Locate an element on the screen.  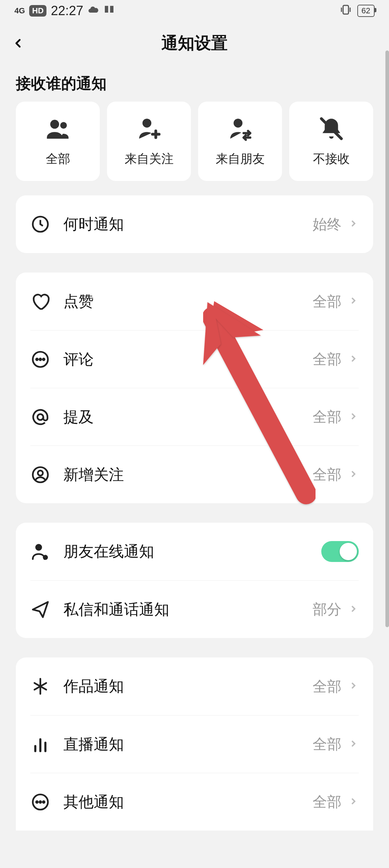
row-dm-call-value: 部分 is located at coordinates (327, 609).